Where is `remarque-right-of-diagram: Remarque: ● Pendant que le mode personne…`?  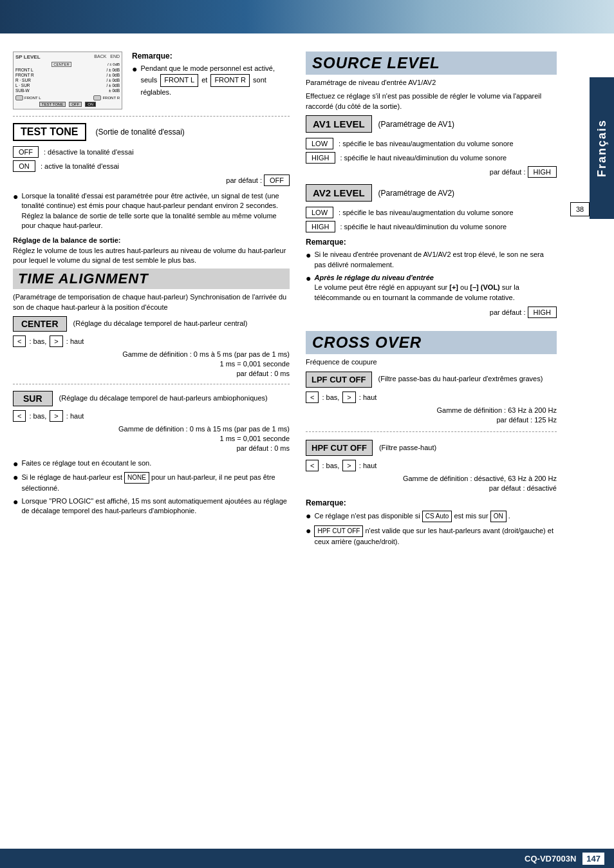
remarque-right-of-diagram: Remarque: ● Pendant que le mode personne… is located at coordinates (211, 80).